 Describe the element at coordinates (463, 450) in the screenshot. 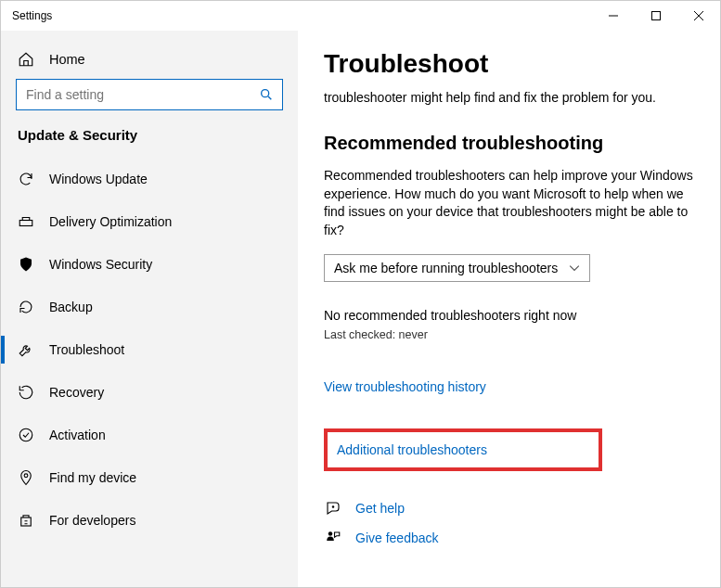

I see `highlight-annotation: Additional troubleshooters` at that location.